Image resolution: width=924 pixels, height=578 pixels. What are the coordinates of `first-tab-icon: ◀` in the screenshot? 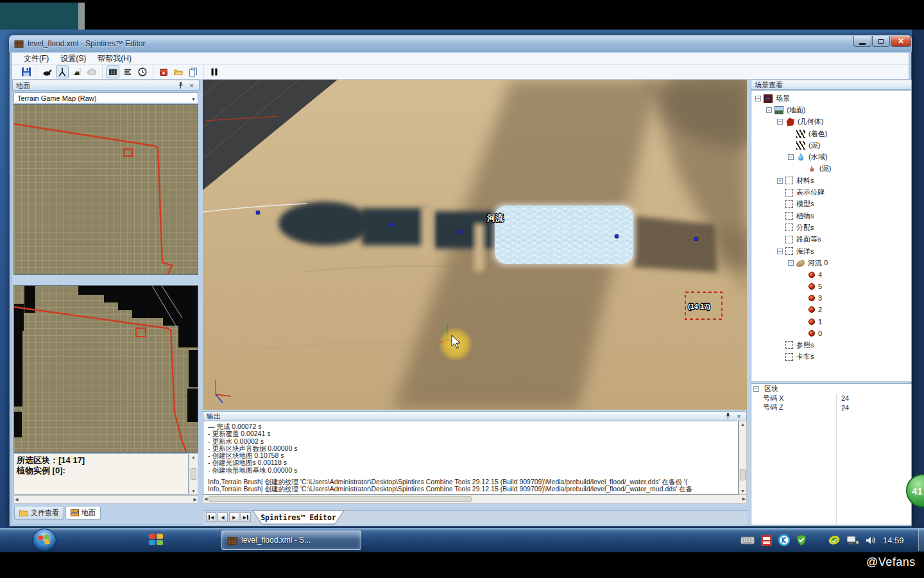 It's located at (211, 518).